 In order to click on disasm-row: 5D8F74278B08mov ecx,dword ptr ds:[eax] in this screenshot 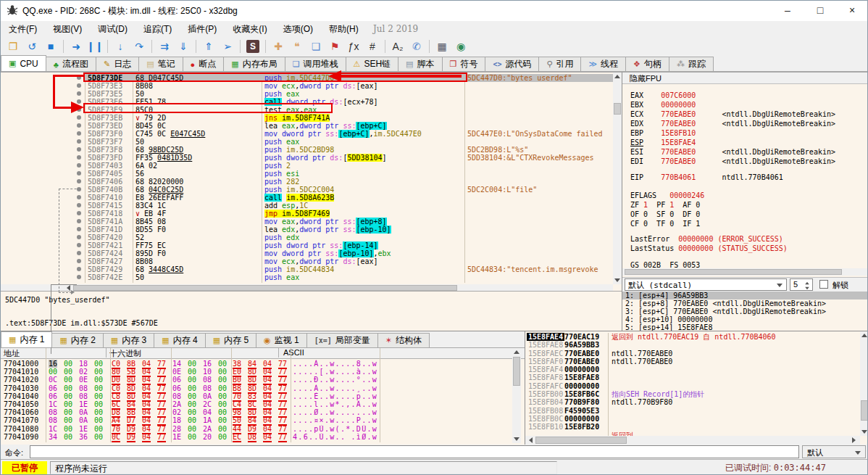, I will do `click(307, 261)`.